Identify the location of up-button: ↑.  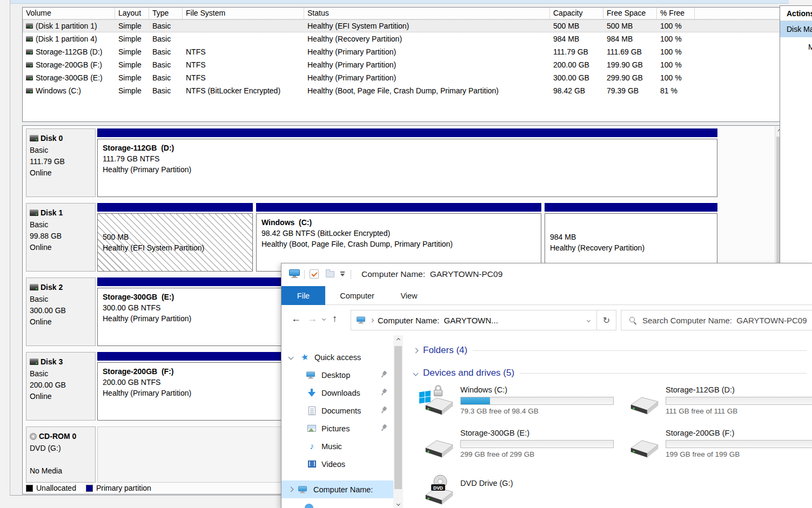
(335, 319).